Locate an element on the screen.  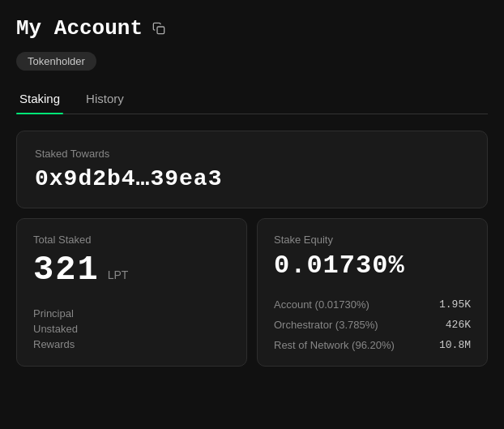
staked-towards-label: Staked Towards is located at coordinates (252, 154).